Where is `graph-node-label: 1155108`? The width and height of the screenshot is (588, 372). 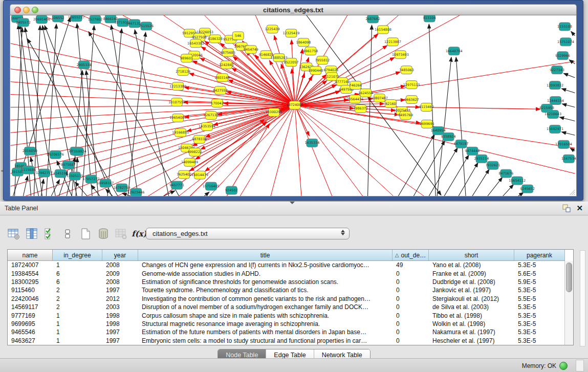
graph-node-label: 1155108 is located at coordinates (565, 27).